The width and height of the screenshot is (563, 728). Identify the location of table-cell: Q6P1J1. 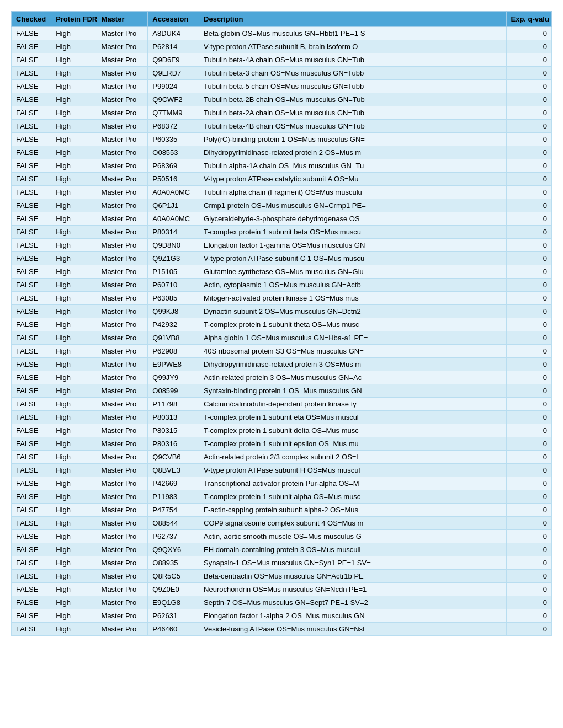
(173, 206).